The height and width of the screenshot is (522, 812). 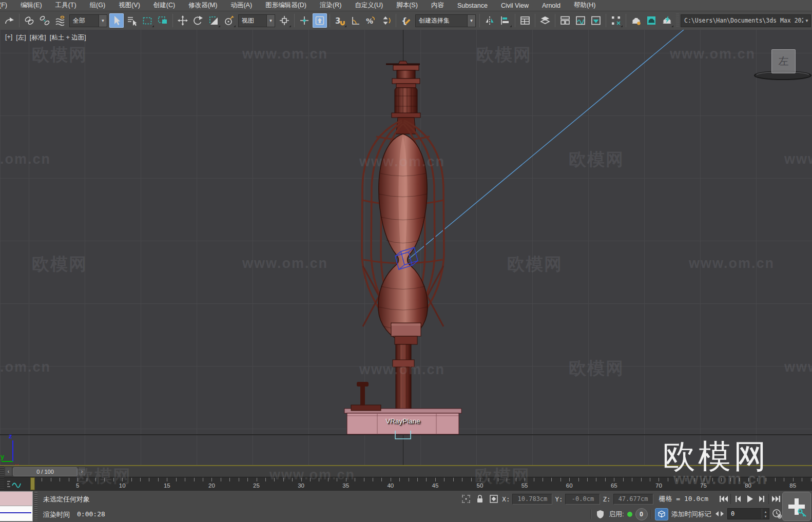 What do you see at coordinates (642, 514) in the screenshot?
I see `zero-badge-button: 0` at bounding box center [642, 514].